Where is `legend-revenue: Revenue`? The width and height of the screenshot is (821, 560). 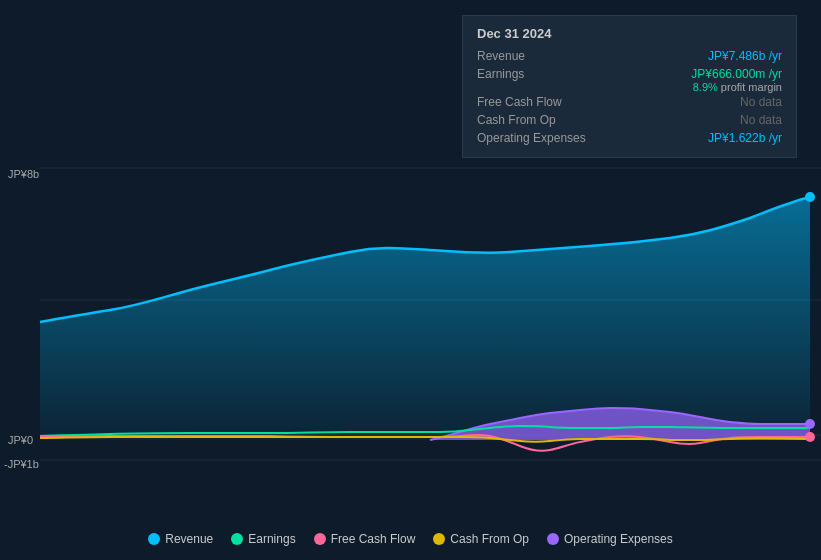 legend-revenue: Revenue is located at coordinates (180, 539).